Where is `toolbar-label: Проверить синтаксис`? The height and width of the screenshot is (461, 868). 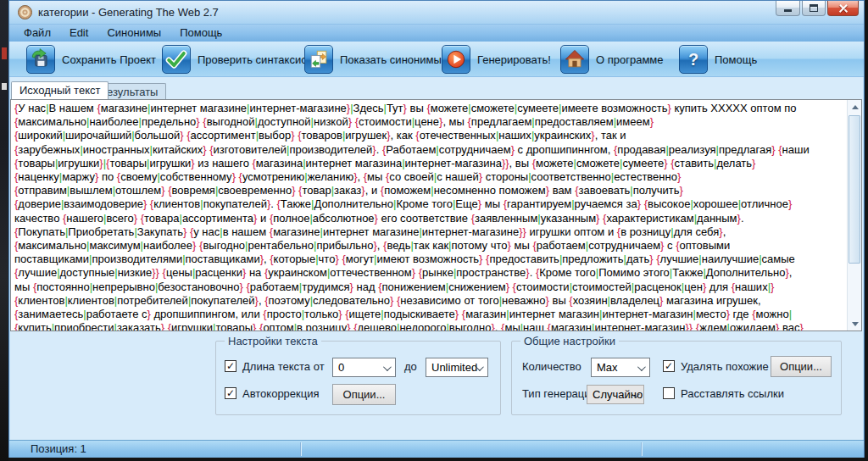 toolbar-label: Проверить синтаксис is located at coordinates (253, 59).